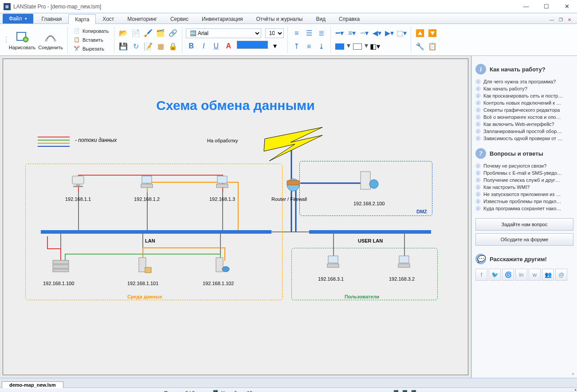  Describe the element at coordinates (123, 47) in the screenshot. I see `save-icon: 💾` at that location.